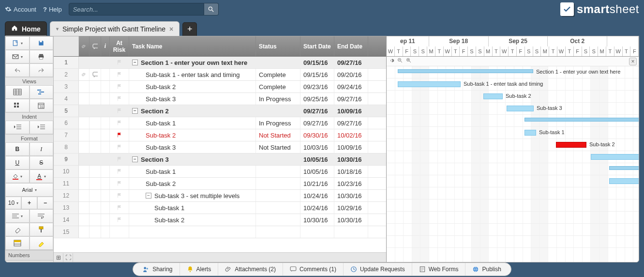 The height and width of the screenshot is (277, 644). I want to click on format-painter-button, so click(42, 230).